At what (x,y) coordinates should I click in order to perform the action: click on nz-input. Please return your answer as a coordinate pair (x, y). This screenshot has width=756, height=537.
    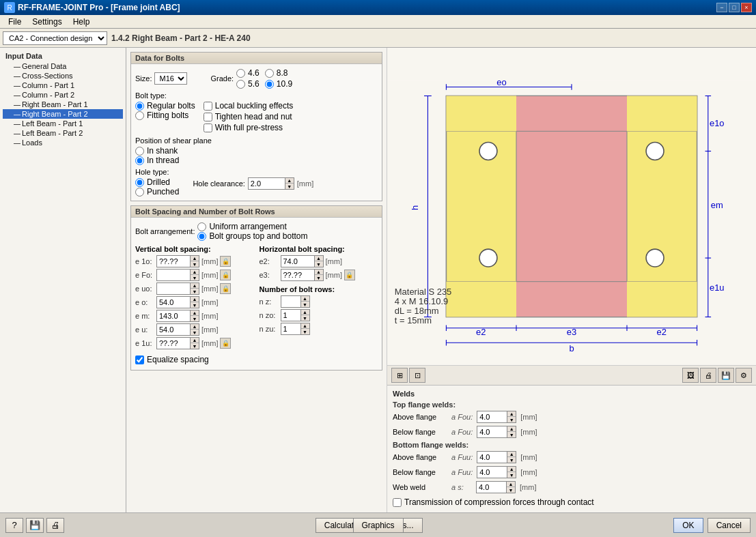
    Looking at the image, I should click on (291, 302).